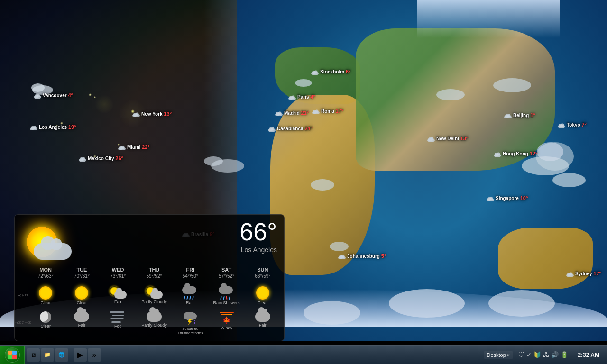 The width and height of the screenshot is (607, 364). What do you see at coordinates (101, 158) in the screenshot?
I see `city-marker-mexico-city: Mexico City 26°` at bounding box center [101, 158].